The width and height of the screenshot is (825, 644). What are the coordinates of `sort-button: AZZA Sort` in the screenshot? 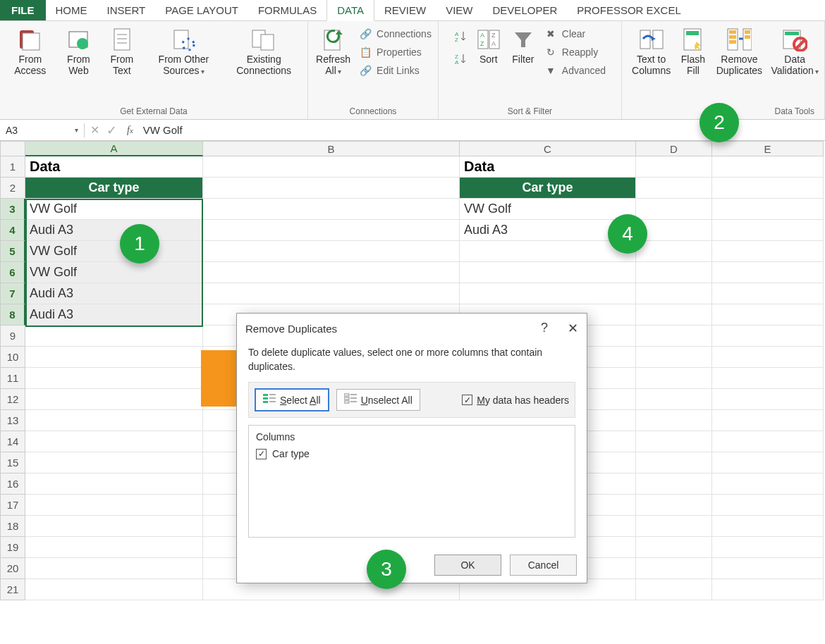 It's located at (489, 46).